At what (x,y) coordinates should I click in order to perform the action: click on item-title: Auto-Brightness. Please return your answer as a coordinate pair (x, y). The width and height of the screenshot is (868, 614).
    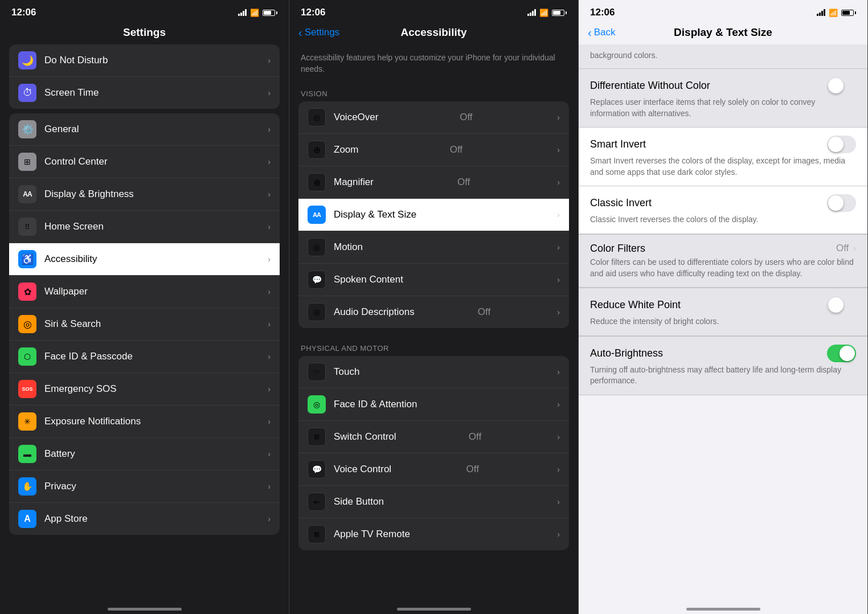
    Looking at the image, I should click on (627, 353).